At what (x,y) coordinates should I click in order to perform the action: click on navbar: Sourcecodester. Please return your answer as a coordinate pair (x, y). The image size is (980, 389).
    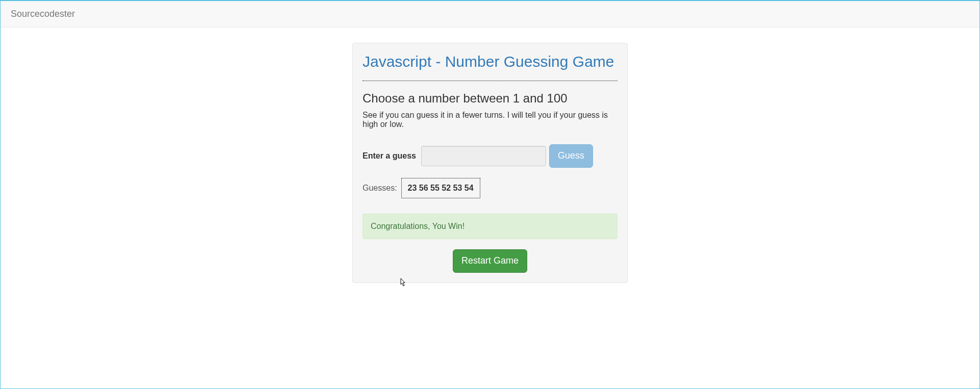
    Looking at the image, I should click on (490, 14).